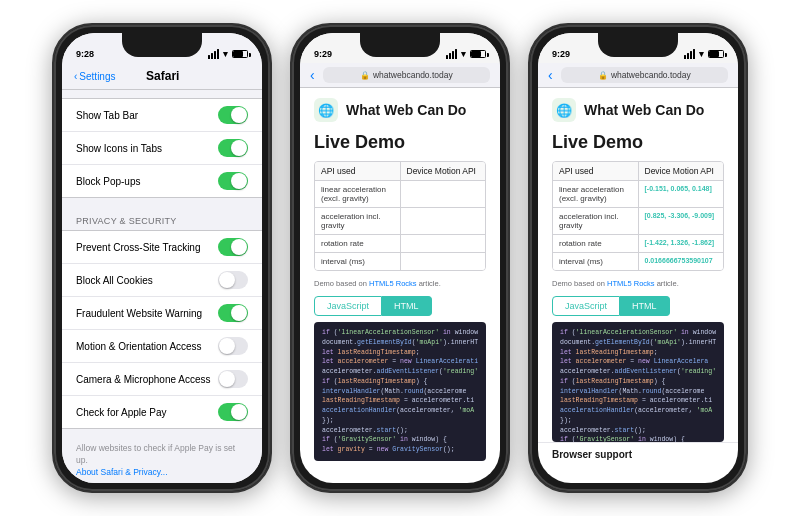  Describe the element at coordinates (358, 194) in the screenshot. I see `row-label: linear acceleration (excl. gravity)` at that location.